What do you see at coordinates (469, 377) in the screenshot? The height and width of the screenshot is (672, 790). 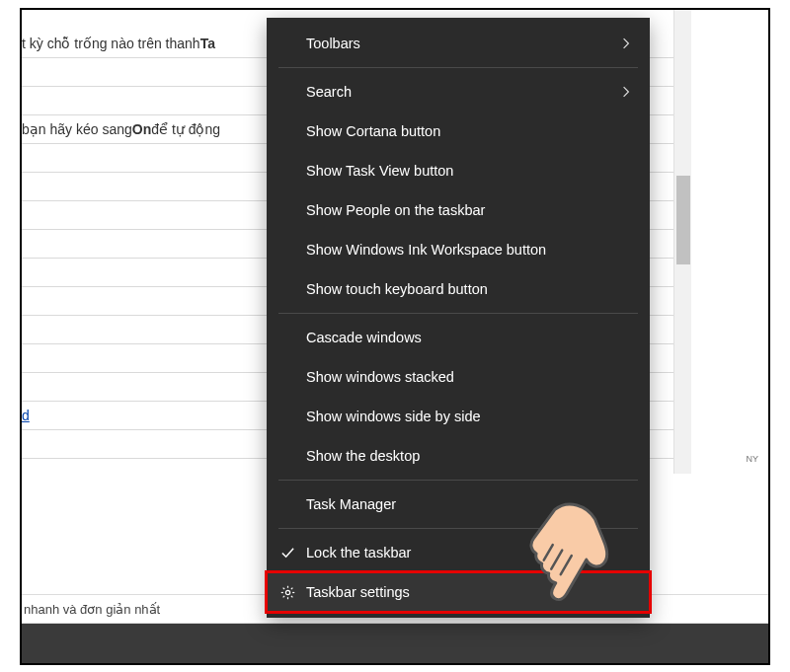 I see `menu-label: Show windows stacked` at bounding box center [469, 377].